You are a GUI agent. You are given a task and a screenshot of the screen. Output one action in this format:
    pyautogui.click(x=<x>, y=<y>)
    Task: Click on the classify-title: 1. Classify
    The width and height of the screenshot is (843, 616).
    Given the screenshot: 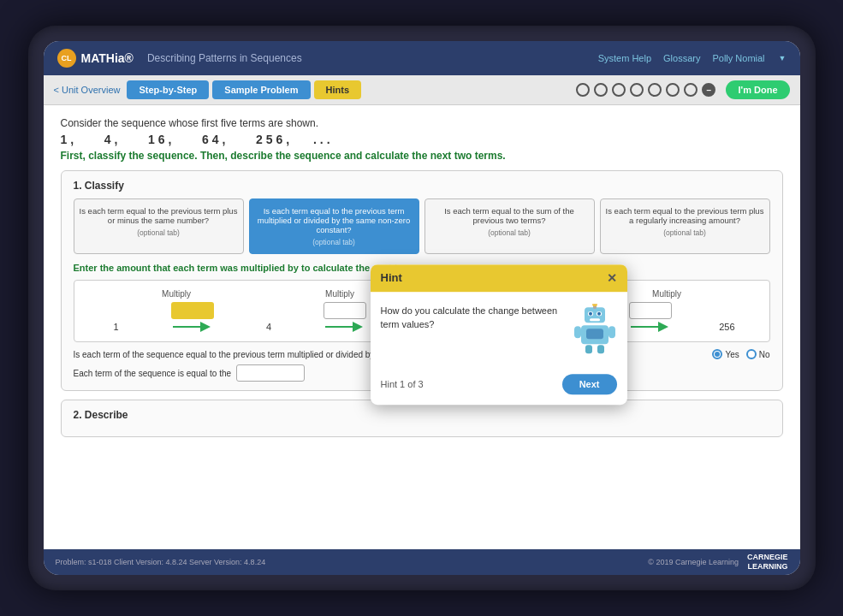 What is the action you would take?
    pyautogui.click(x=422, y=186)
    